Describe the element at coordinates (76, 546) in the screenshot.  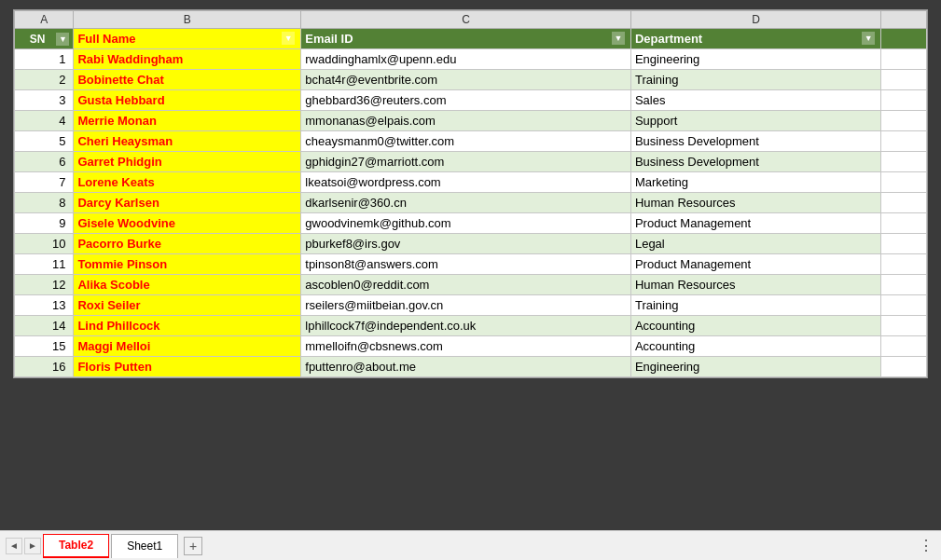
I see `tab-table2: Table2` at that location.